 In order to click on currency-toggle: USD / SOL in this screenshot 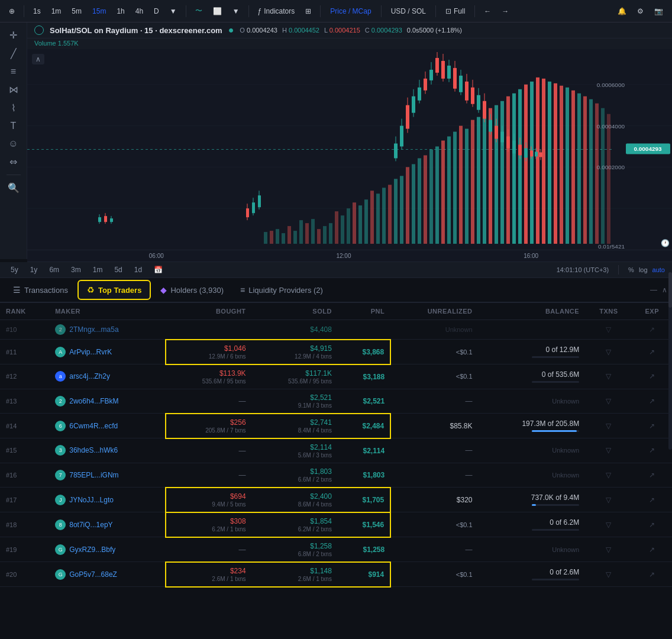, I will do `click(408, 11)`.